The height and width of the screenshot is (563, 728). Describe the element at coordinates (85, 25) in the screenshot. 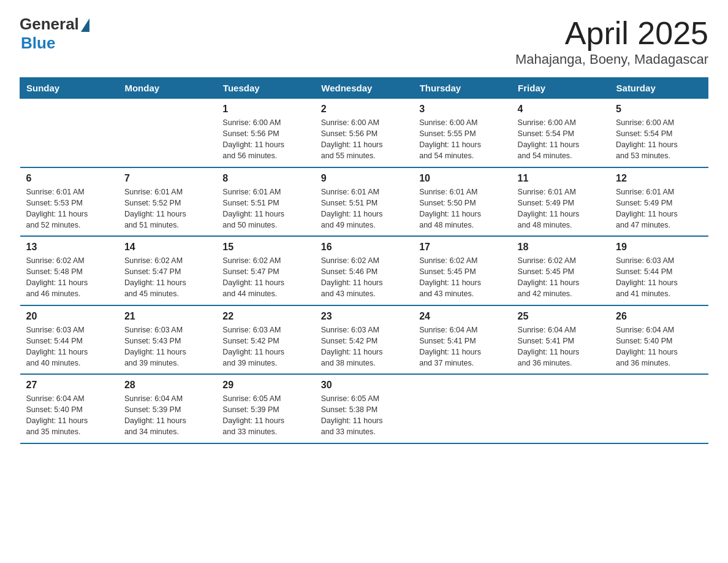

I see `logo-triangle-icon` at that location.